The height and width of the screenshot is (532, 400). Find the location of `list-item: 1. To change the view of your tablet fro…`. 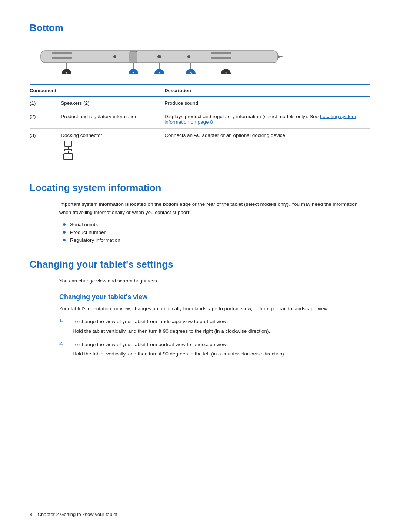

list-item: 1. To change the view of your tablet fro… is located at coordinates (215, 327).